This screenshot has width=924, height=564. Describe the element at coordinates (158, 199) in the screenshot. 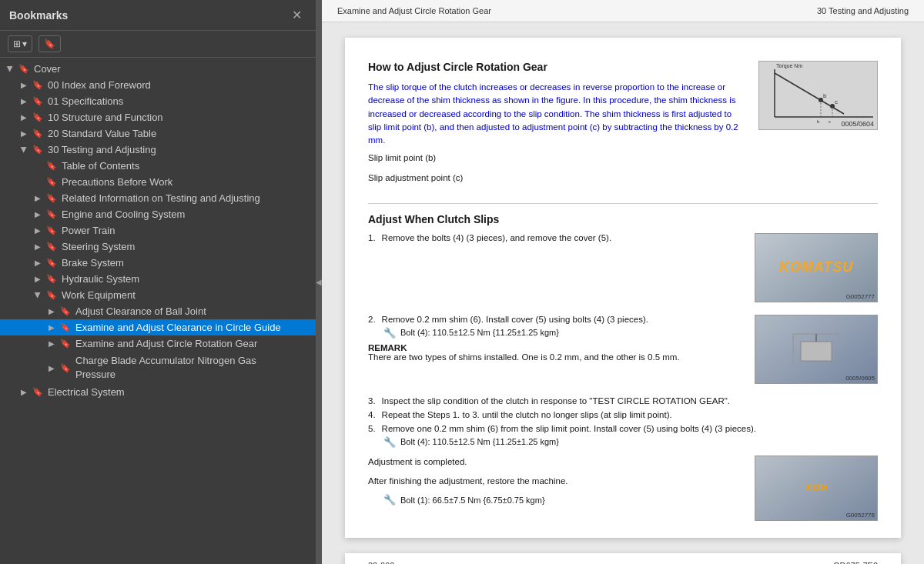

I see `bookmark-item-related: ▶ 🔖 Related Information on Testing and A…` at that location.